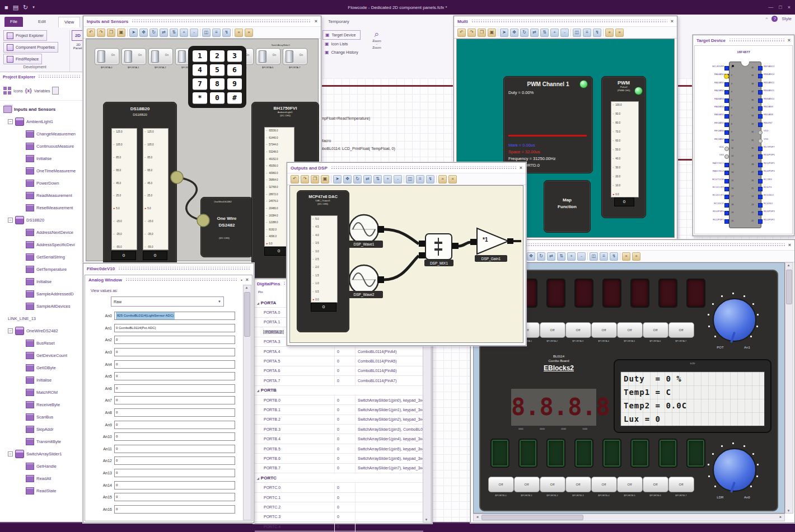 The width and height of the screenshot is (795, 532). Describe the element at coordinates (41, 331) in the screenshot. I see `tree-item-onewireds2482: –OneWireDS2482` at that location.